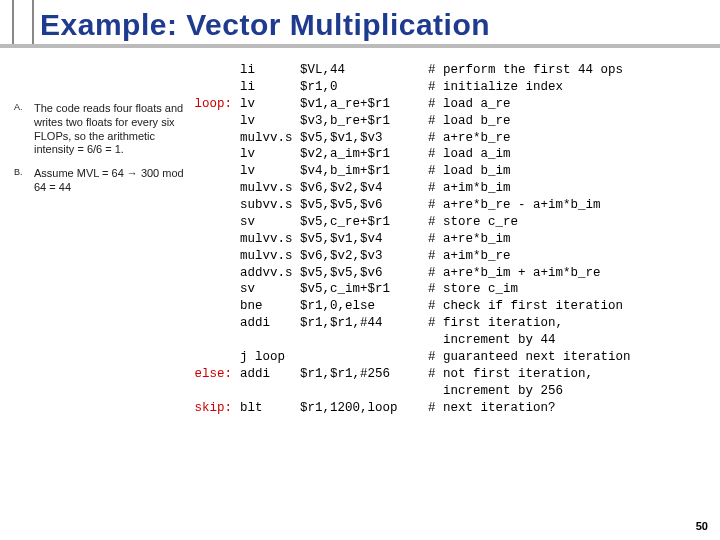  I want to click on code-op: sv, so click(270, 290).